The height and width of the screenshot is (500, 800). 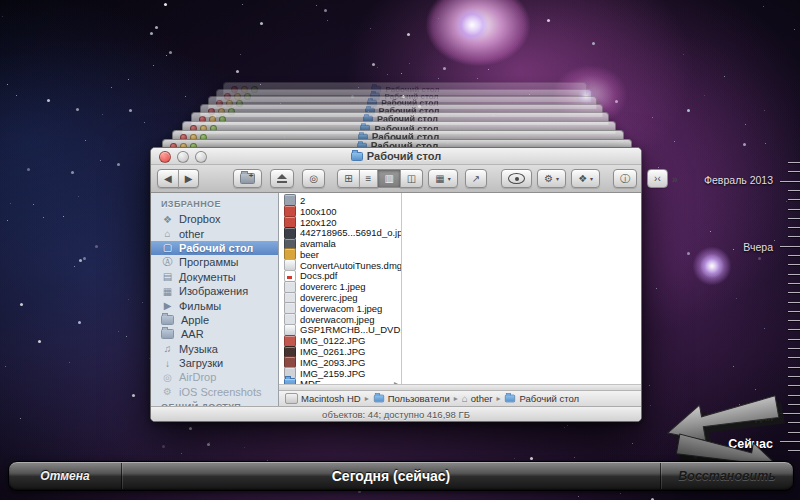 I want to click on file-name: GSP1RMCHB...U_DVD.dmg, so click(x=351, y=330).